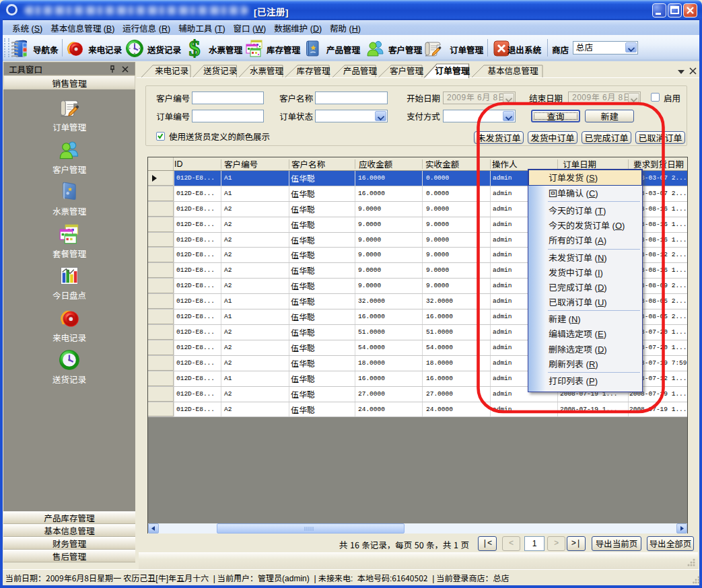 Image resolution: width=702 pixels, height=588 pixels. Describe the element at coordinates (513, 70) in the screenshot. I see `svg-text: 基本信息管理` at that location.